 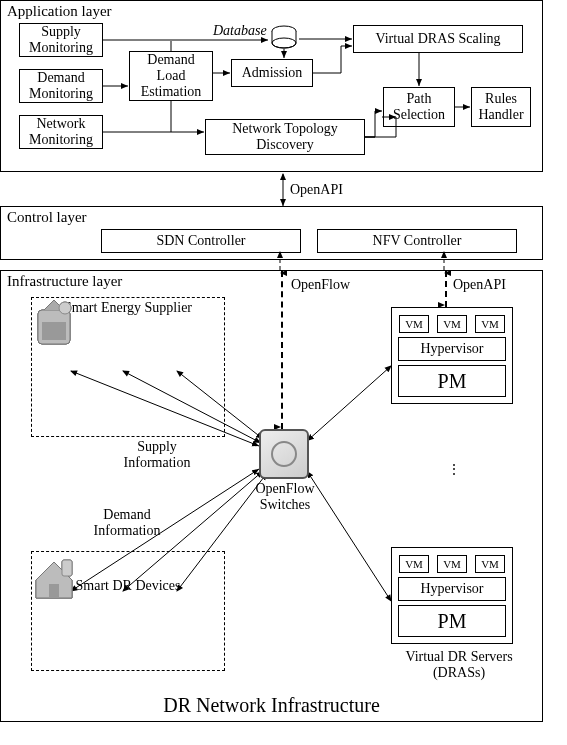 What do you see at coordinates (128, 308) in the screenshot?
I see `smart-energy-supplier-label: Smart Energy Supplier` at bounding box center [128, 308].